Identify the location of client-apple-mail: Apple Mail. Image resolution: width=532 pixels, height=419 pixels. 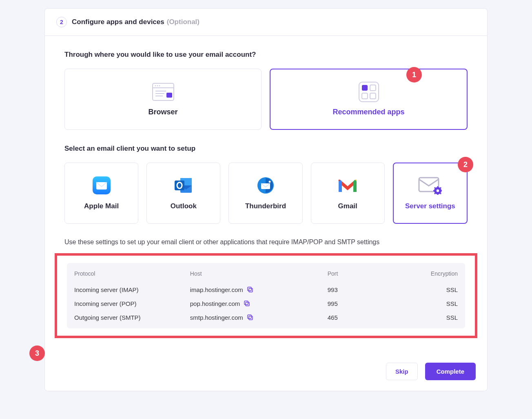
(101, 193).